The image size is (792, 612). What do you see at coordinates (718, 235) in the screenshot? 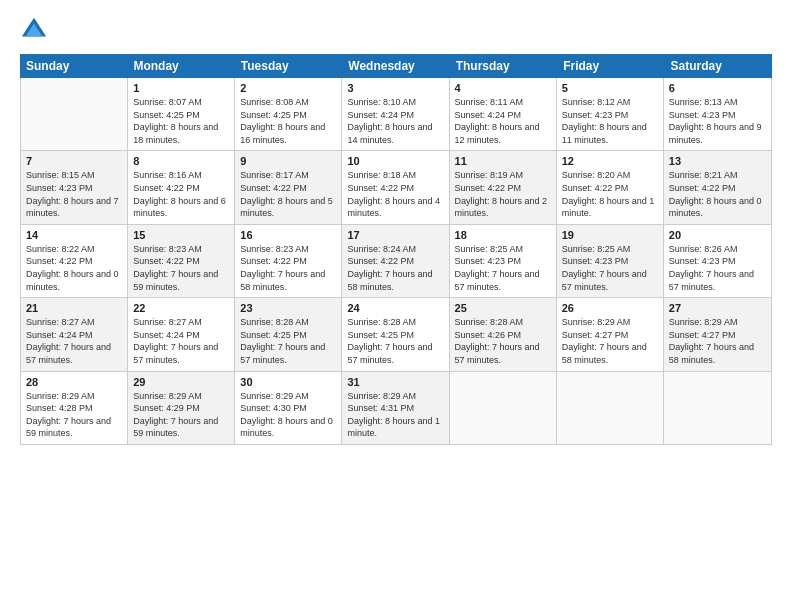
I see `day-number: 20` at bounding box center [718, 235].